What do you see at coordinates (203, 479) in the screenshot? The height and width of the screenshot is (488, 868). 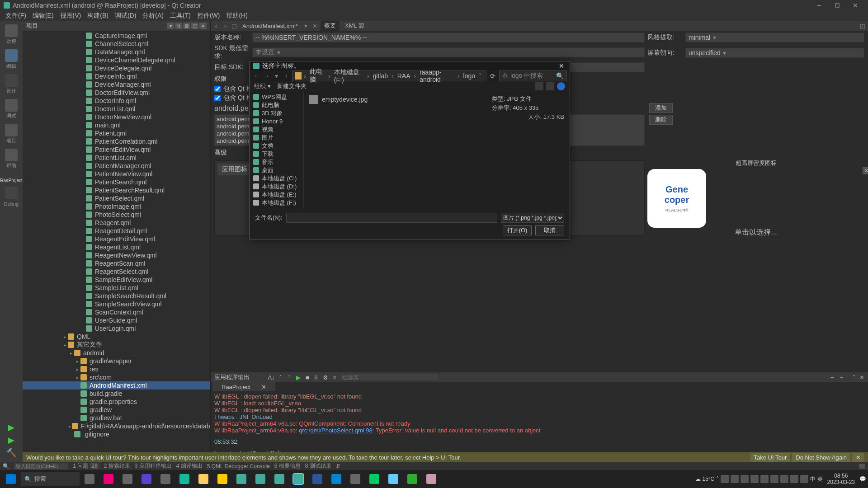 I see `taskbar-explorer` at bounding box center [203, 479].